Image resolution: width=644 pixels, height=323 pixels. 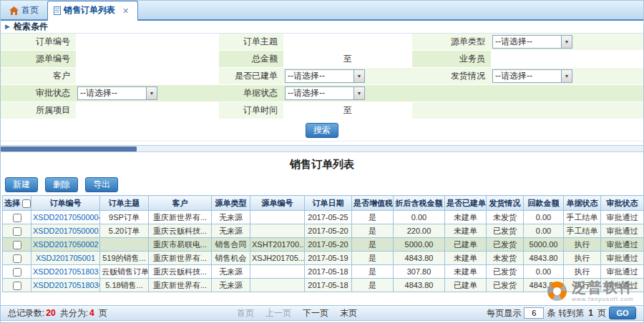 I want to click on select-all-checkbox, so click(x=26, y=204).